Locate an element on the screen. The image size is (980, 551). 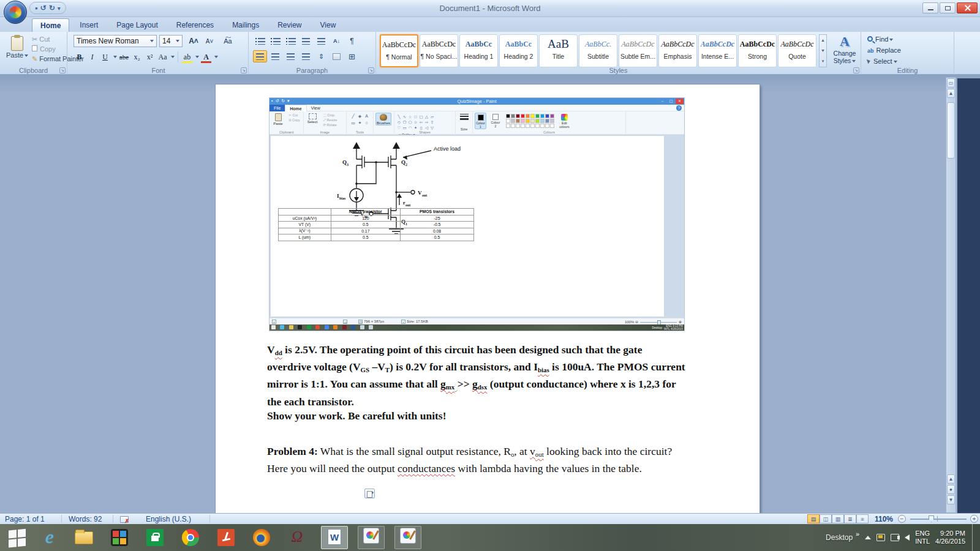
style-subtle-emphasis: AaBbCcDcSubtle Em... is located at coordinates (638, 51).